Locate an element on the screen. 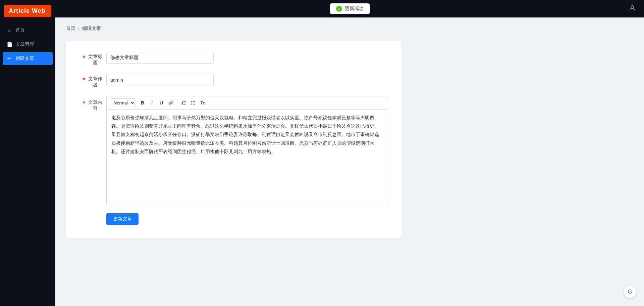 The width and height of the screenshot is (644, 306). breadcrumb: 首页 / 编辑文章 is located at coordinates (350, 29).